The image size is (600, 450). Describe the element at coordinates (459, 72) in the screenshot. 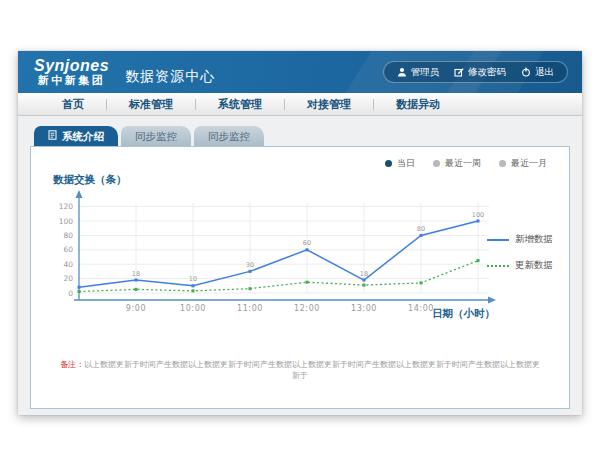

I see `edit-icon` at that location.